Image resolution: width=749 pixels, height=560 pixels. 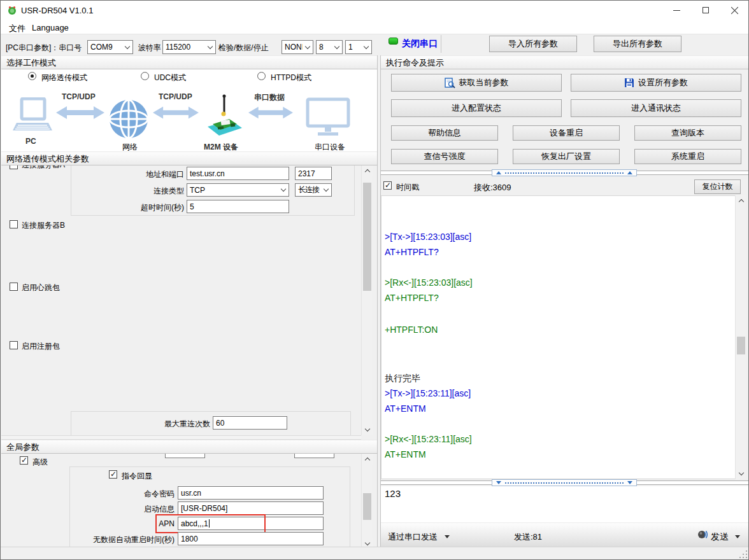 I want to click on heartbeat-label: 启用心跳包, so click(x=41, y=288).